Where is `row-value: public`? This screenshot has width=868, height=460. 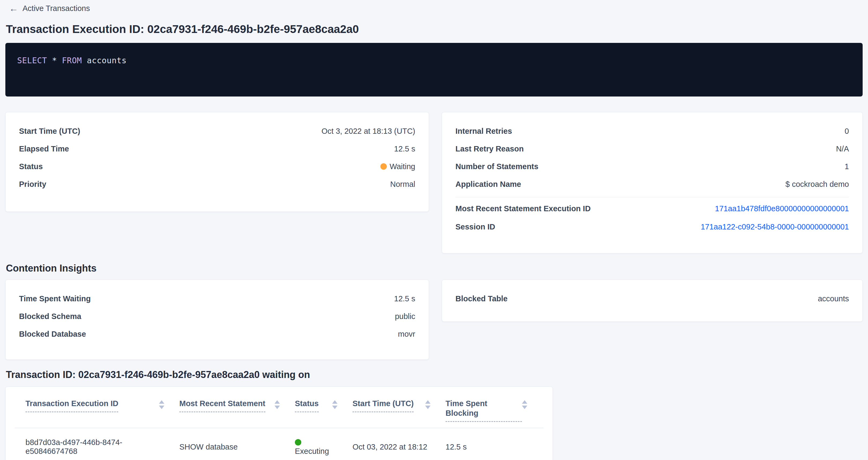
row-value: public is located at coordinates (405, 316).